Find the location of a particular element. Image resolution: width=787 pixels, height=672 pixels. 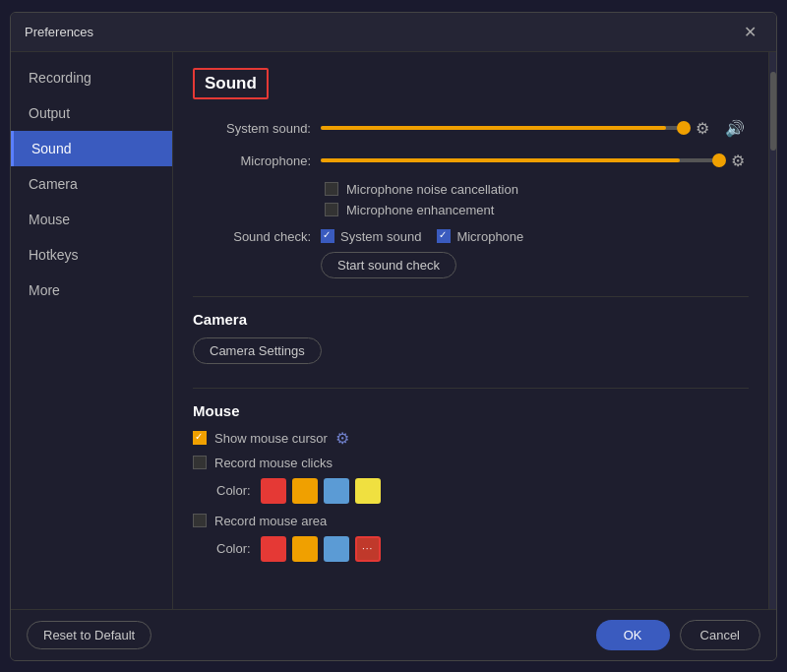

cancel-button: Cancel is located at coordinates (720, 636).